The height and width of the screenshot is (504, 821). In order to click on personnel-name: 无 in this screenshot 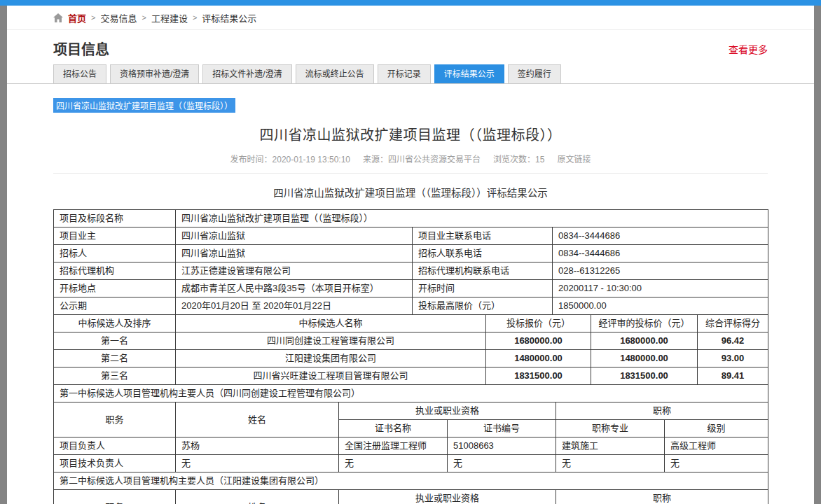, I will do `click(258, 463)`.